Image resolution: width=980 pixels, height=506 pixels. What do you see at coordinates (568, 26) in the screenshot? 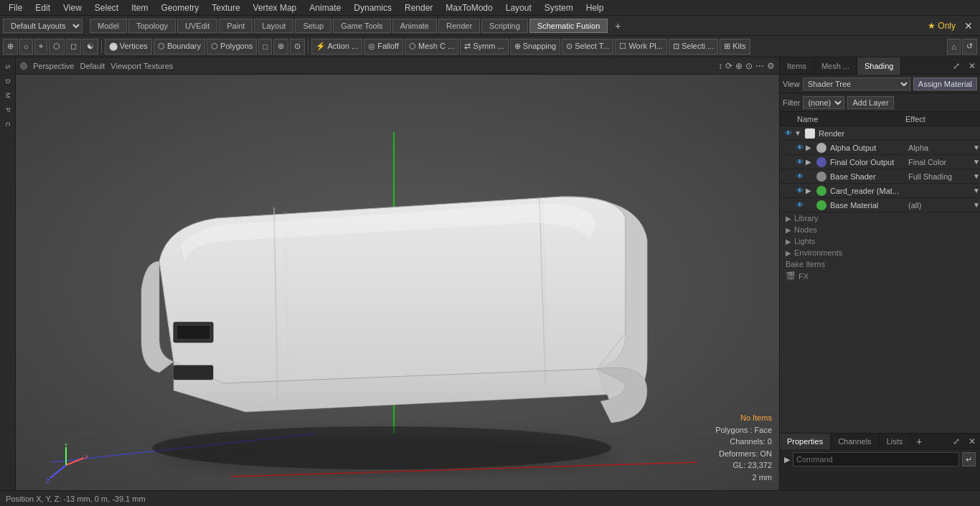
I see `tab-schematic-fusion: Schematic Fusion` at bounding box center [568, 26].